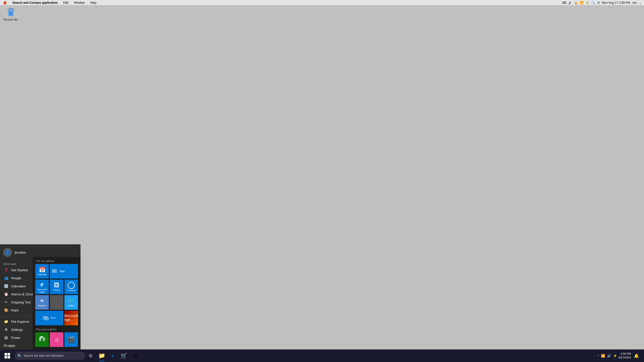 This screenshot has height=362, width=644. What do you see at coordinates (91, 356) in the screenshot?
I see `task-view-icon: ⧉` at bounding box center [91, 356].